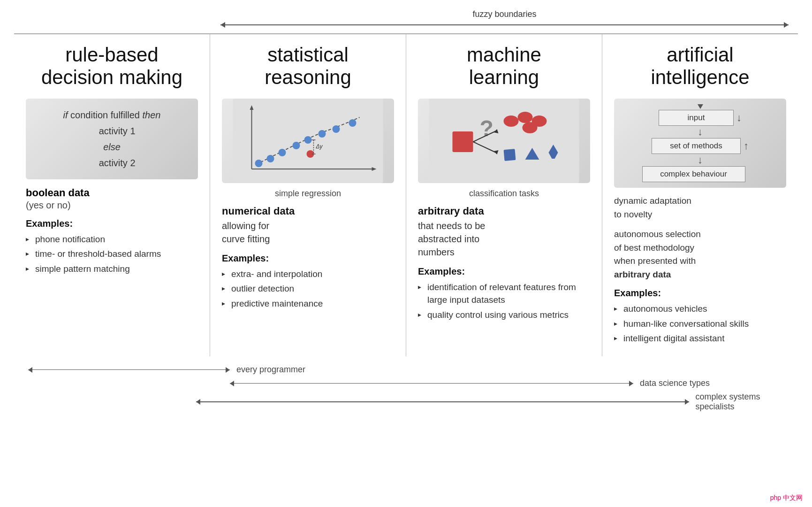 The width and height of the screenshot is (812, 507). Describe the element at coordinates (308, 304) in the screenshot. I see `list-item: predictive maintenance` at that location.